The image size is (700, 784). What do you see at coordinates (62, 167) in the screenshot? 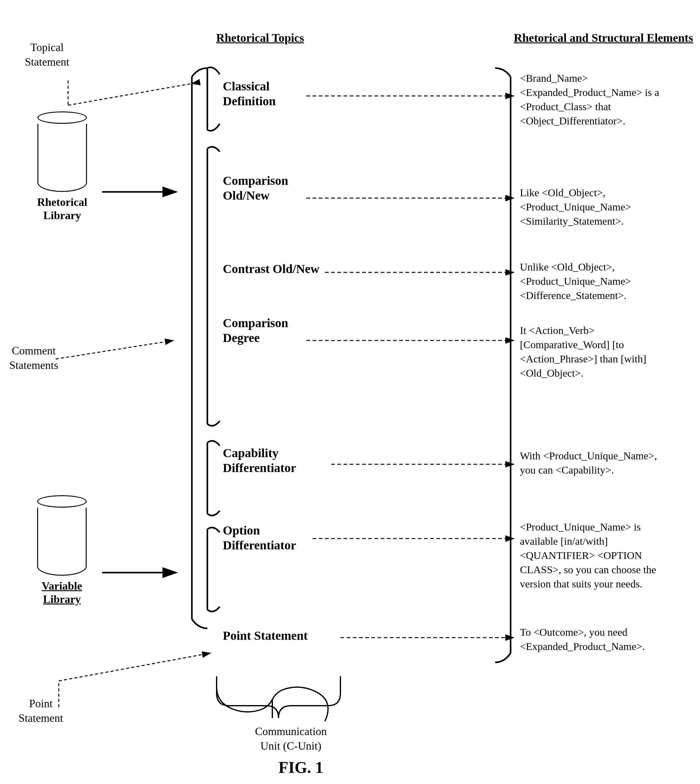
I see `rhetorical-library-cylinder: Rhetorical Library` at bounding box center [62, 167].